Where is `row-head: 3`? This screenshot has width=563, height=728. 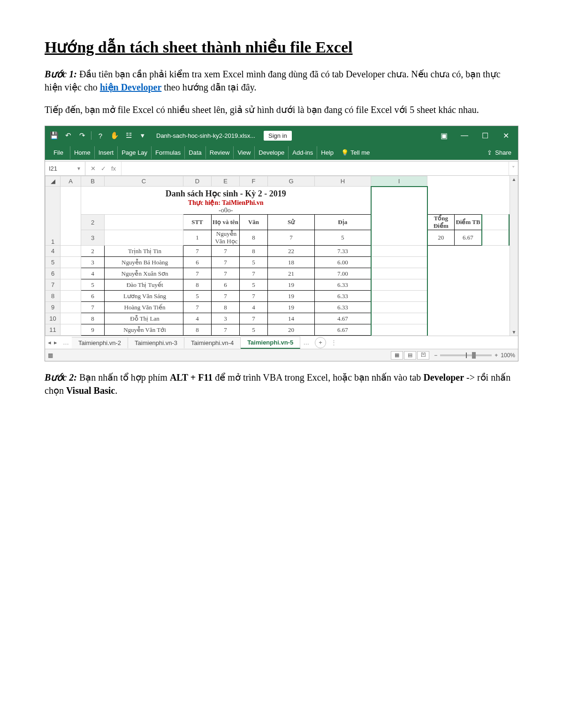
row-head: 3 is located at coordinates (93, 238).